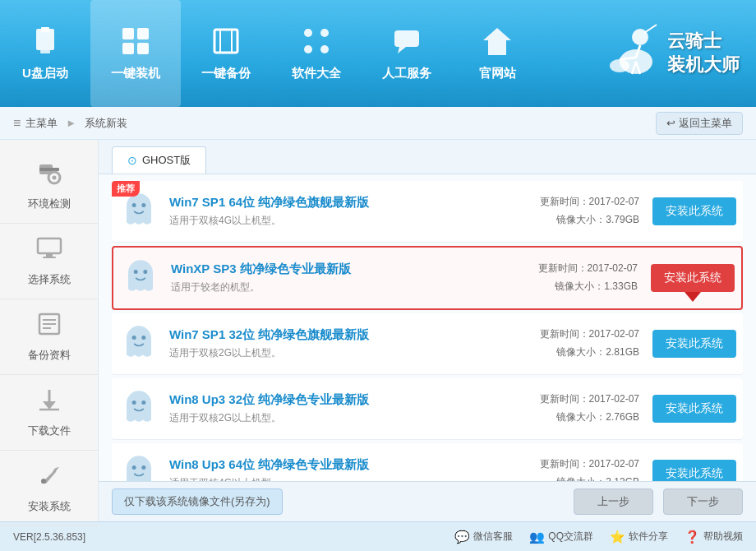 This screenshot has width=756, height=551. What do you see at coordinates (49, 488) in the screenshot?
I see `sidebar-item-install: 安装系统` at bounding box center [49, 488].